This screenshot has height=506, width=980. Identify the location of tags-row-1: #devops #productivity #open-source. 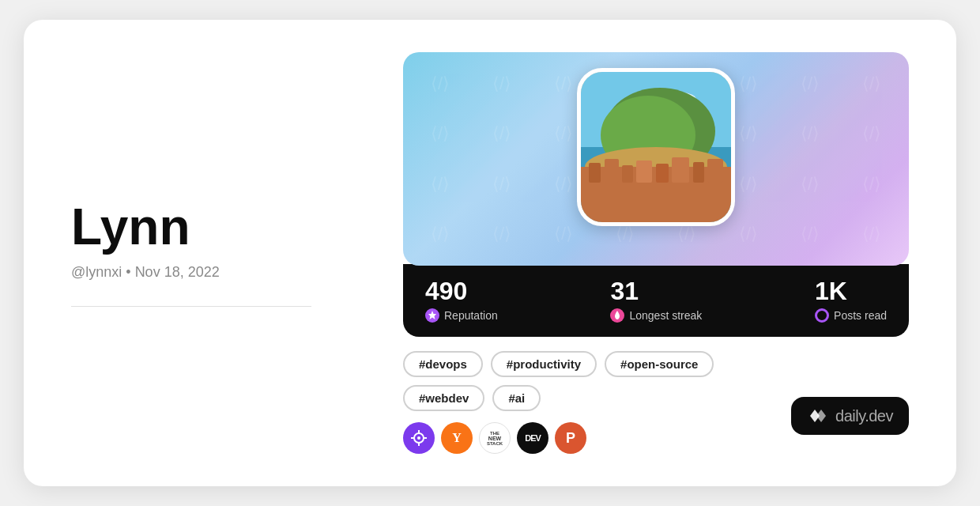
(558, 364).